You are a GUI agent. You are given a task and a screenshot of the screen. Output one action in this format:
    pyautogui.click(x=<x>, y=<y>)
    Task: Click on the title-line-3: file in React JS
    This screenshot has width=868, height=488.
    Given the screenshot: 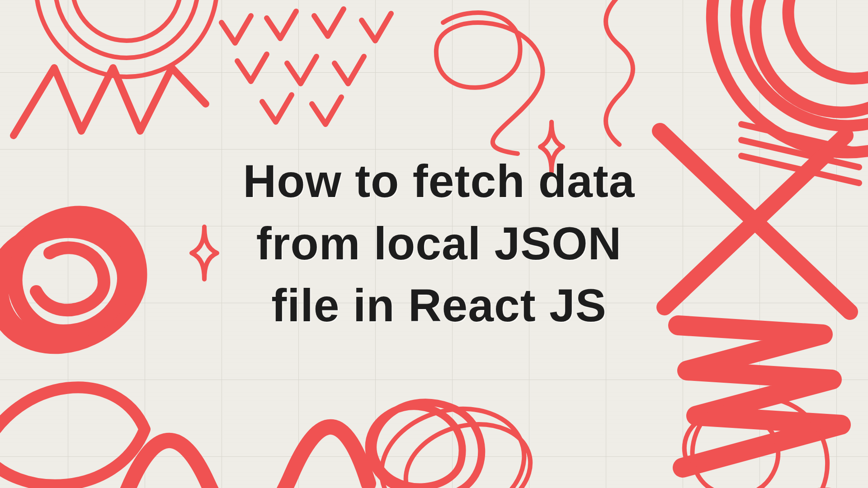 What is the action you would take?
    pyautogui.click(x=439, y=306)
    